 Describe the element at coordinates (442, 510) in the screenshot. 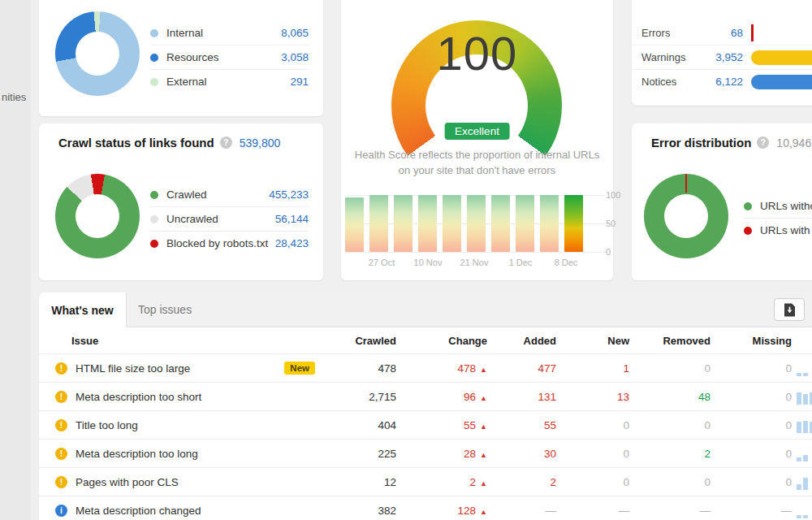

I see `change-value: 128▲` at that location.